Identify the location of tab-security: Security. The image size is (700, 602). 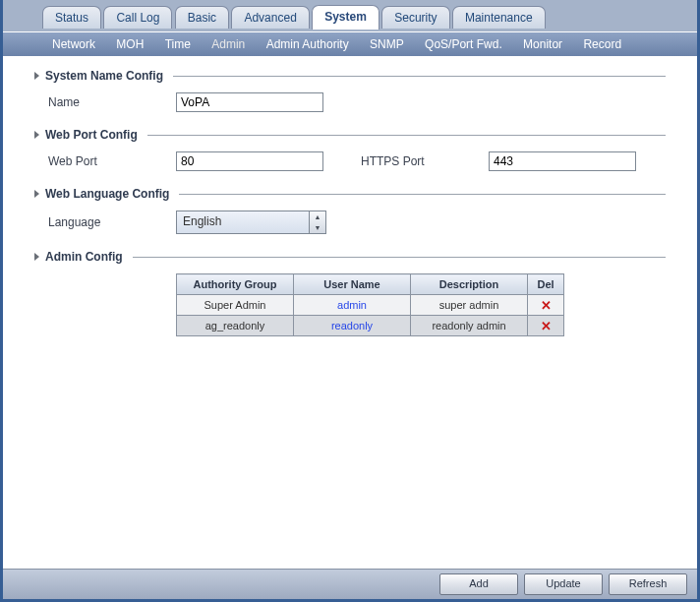
(415, 18).